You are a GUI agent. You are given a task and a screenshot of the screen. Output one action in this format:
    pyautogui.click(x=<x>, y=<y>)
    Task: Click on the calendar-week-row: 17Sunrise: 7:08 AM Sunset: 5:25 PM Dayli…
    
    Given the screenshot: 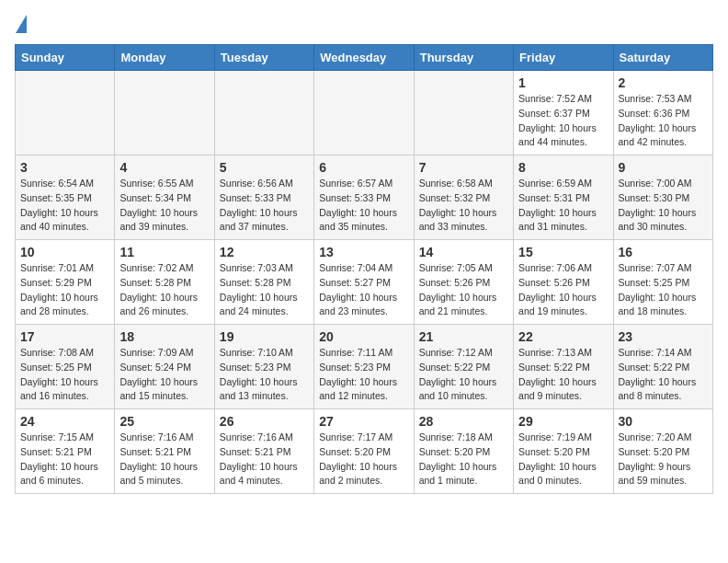 What is the action you would take?
    pyautogui.click(x=364, y=367)
    